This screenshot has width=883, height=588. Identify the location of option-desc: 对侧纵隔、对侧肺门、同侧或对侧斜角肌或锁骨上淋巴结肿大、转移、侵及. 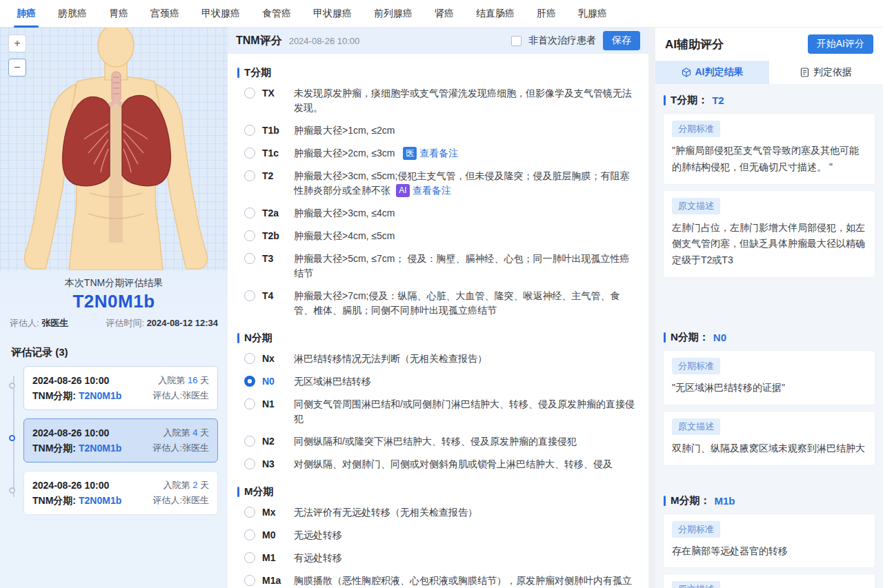
(466, 465).